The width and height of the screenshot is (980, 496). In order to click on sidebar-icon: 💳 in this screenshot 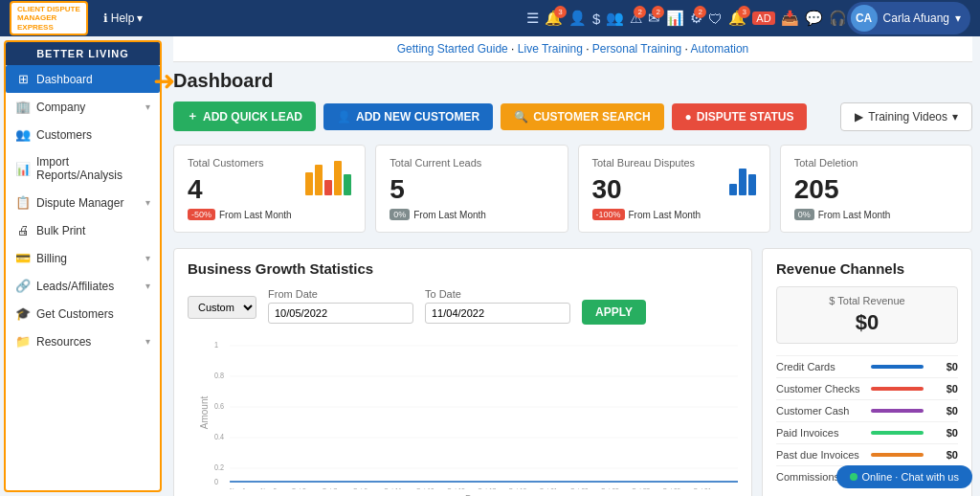, I will do `click(23, 259)`.